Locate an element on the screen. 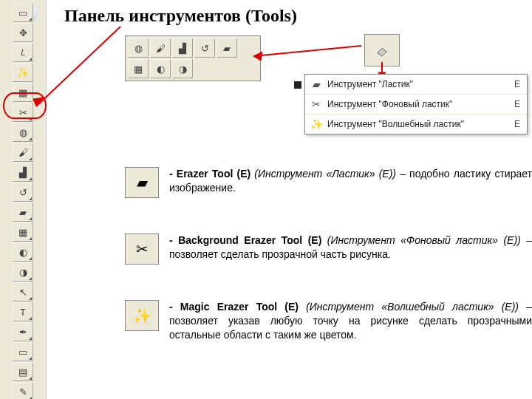  callout-brush-icon: 🖌 is located at coordinates (160, 48).